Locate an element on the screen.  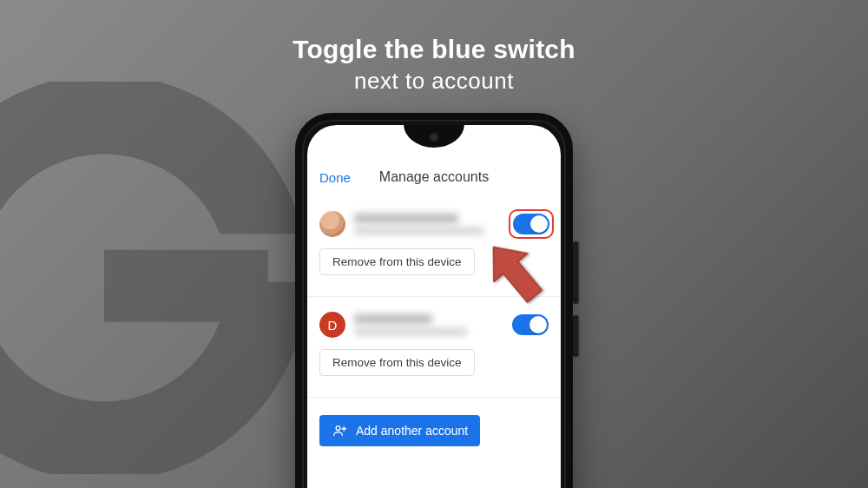
avatar: D is located at coordinates (332, 325).